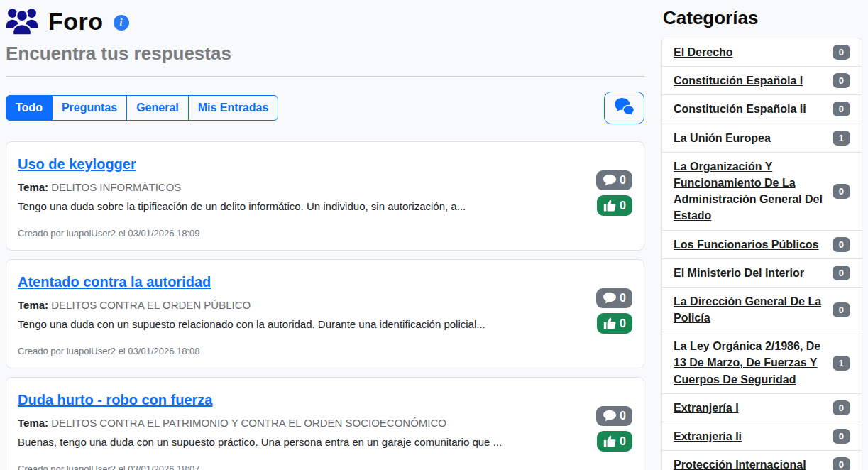 The image size is (868, 470). Describe the element at coordinates (302, 324) in the screenshot. I see `post-excerpt: Tengo una duda con un supuesto relaciona…` at that location.